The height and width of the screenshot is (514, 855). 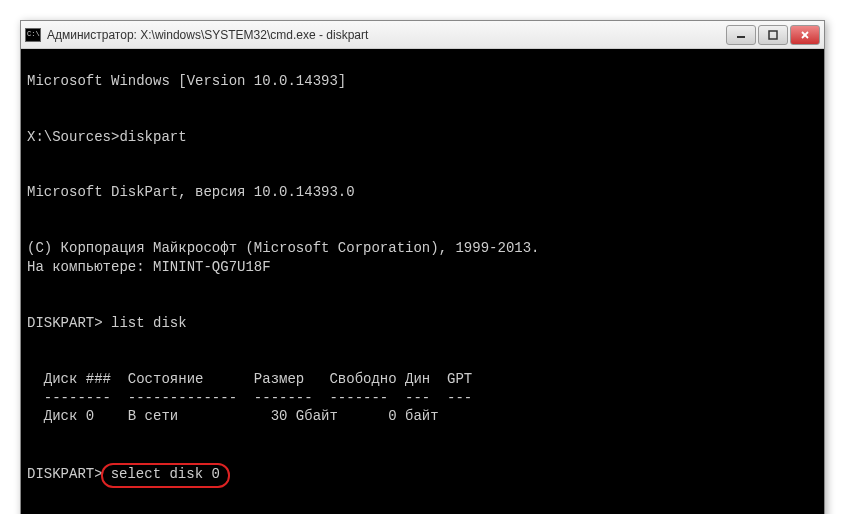 What do you see at coordinates (149, 267) in the screenshot?
I see `output-line: На компьютере: MININT-QG7U18F` at bounding box center [149, 267].